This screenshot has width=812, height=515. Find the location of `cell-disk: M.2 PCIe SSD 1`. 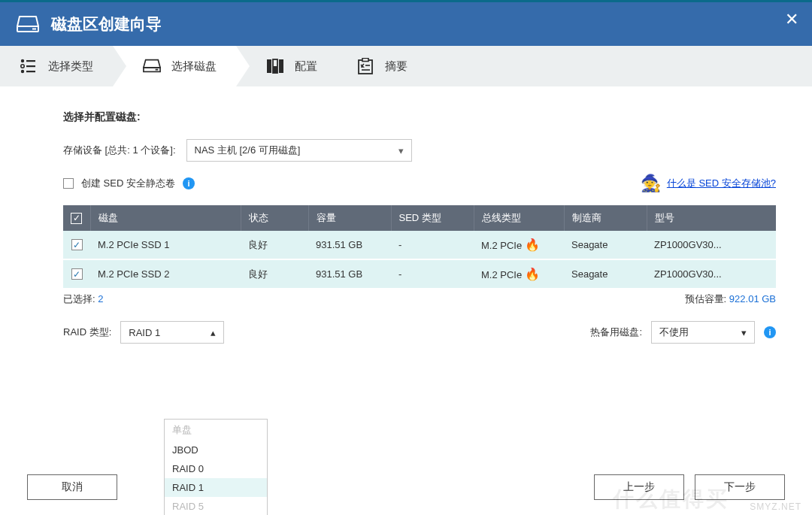

cell-disk: M.2 PCIe SSD 1 is located at coordinates (165, 245).